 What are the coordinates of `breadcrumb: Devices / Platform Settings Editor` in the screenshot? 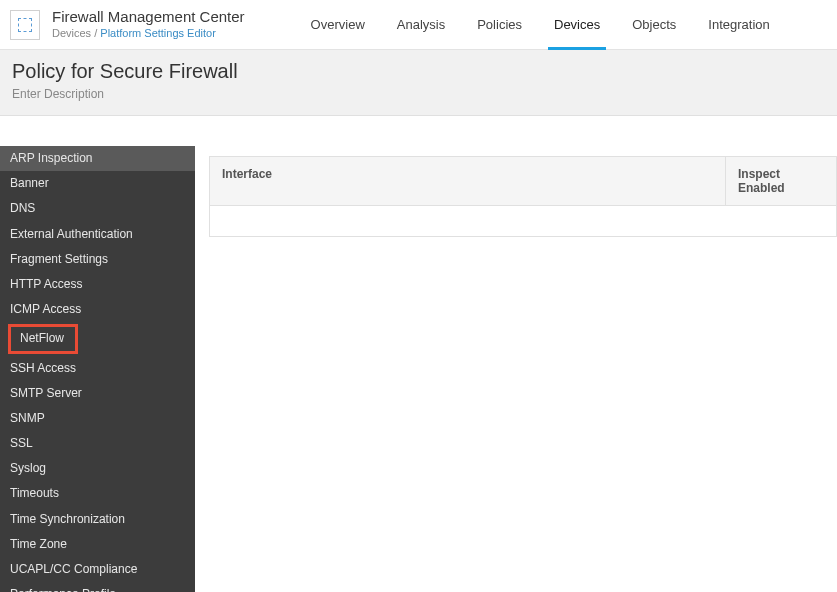 It's located at (148, 33).